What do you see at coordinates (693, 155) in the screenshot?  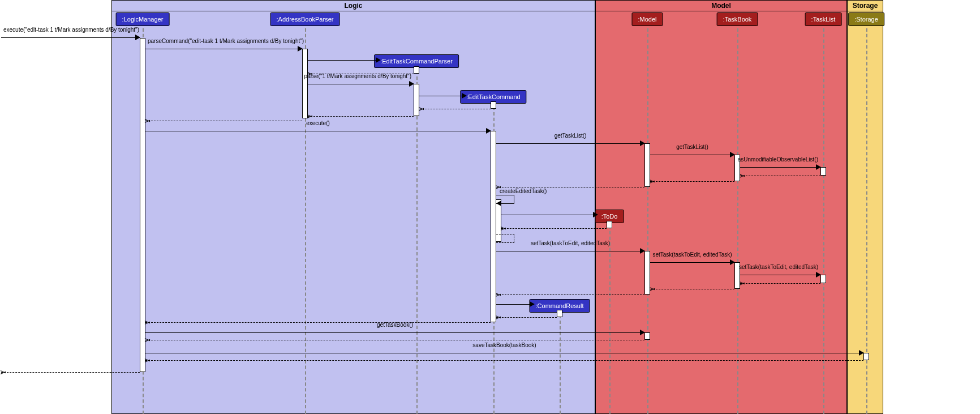 I see `msg-gettasklist2: getTaskList()` at bounding box center [693, 155].